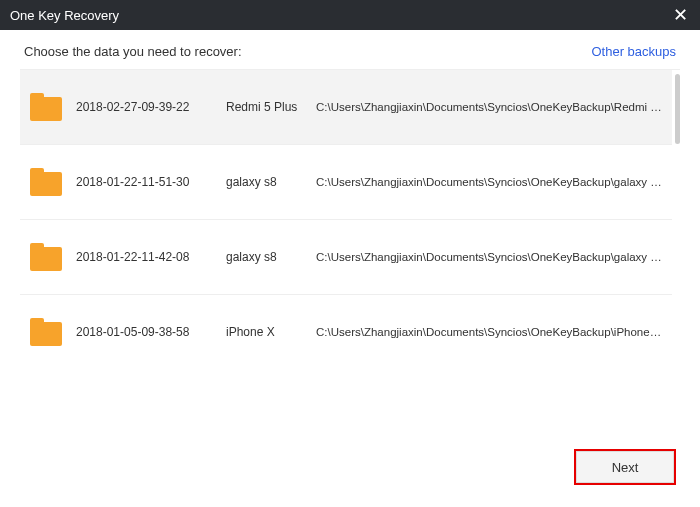 The height and width of the screenshot is (507, 700). Describe the element at coordinates (680, 15) in the screenshot. I see `close-icon: ✕` at that location.